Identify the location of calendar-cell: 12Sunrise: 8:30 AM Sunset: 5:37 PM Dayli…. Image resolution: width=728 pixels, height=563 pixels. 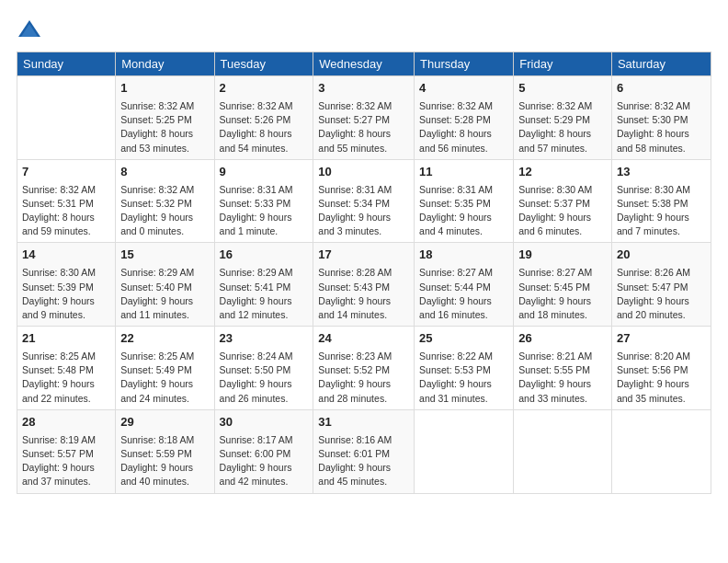
(563, 201).